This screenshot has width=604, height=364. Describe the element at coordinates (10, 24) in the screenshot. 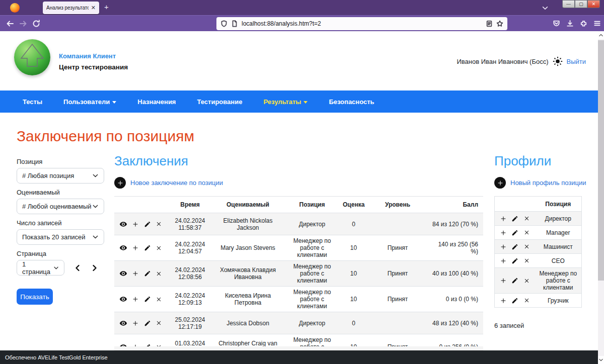

I see `back-icon` at that location.